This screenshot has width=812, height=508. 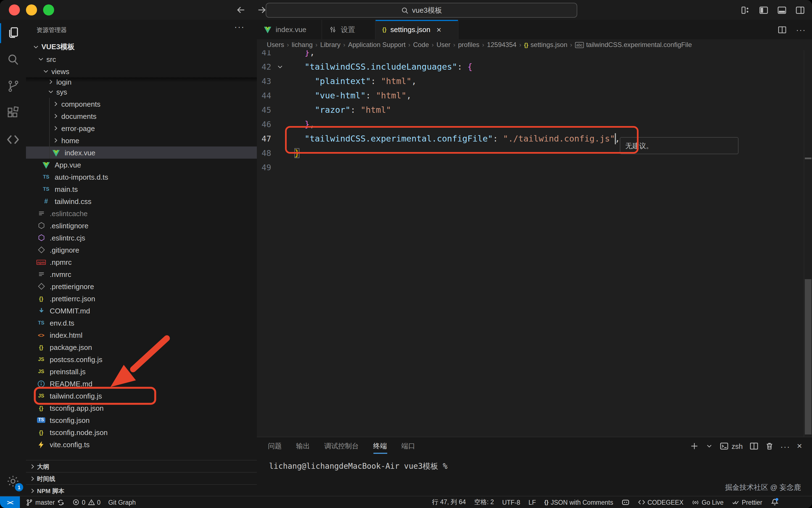 What do you see at coordinates (141, 466) in the screenshot?
I see `sidebar-section-大纲: 大纲` at bounding box center [141, 466].